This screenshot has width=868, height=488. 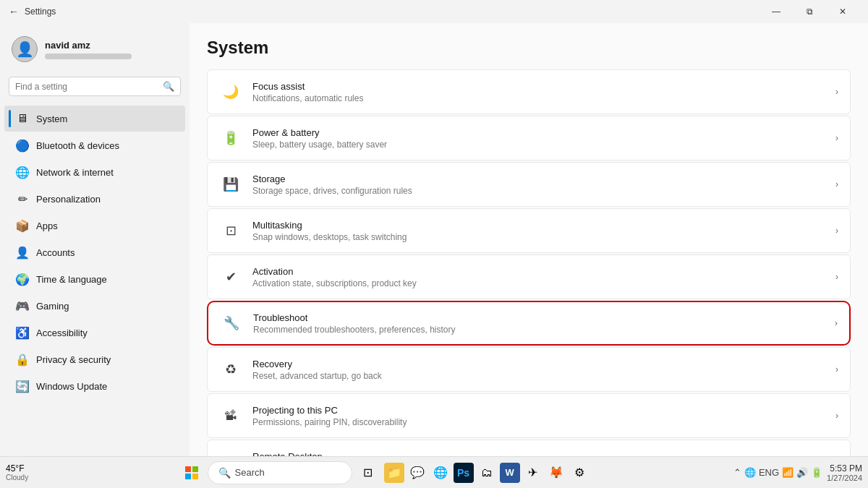 What do you see at coordinates (541, 226) in the screenshot?
I see `settings-title-multitasking: Multitasking` at bounding box center [541, 226].